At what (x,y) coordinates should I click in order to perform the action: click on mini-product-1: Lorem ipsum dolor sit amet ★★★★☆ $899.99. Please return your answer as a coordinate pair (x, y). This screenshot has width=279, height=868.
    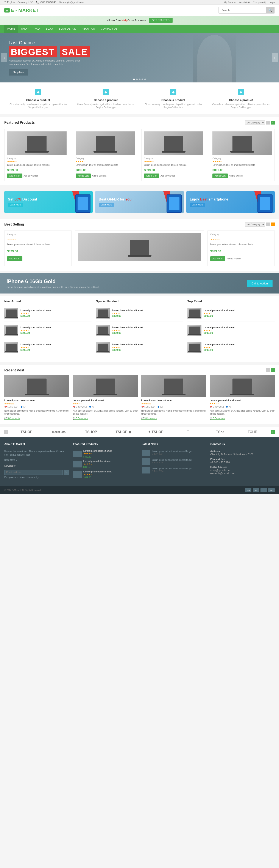
    Looking at the image, I should click on (139, 332).